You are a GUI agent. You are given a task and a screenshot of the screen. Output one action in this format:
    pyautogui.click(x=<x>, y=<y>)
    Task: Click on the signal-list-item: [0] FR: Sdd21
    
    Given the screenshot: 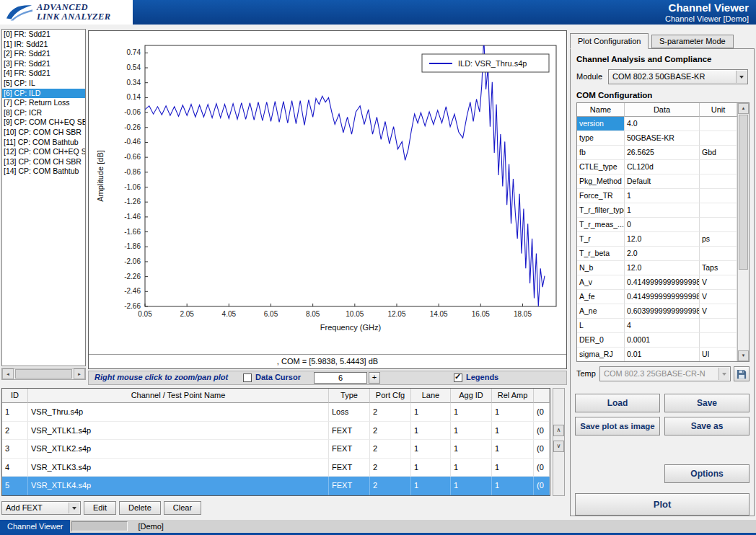 What is the action you would take?
    pyautogui.click(x=43, y=35)
    